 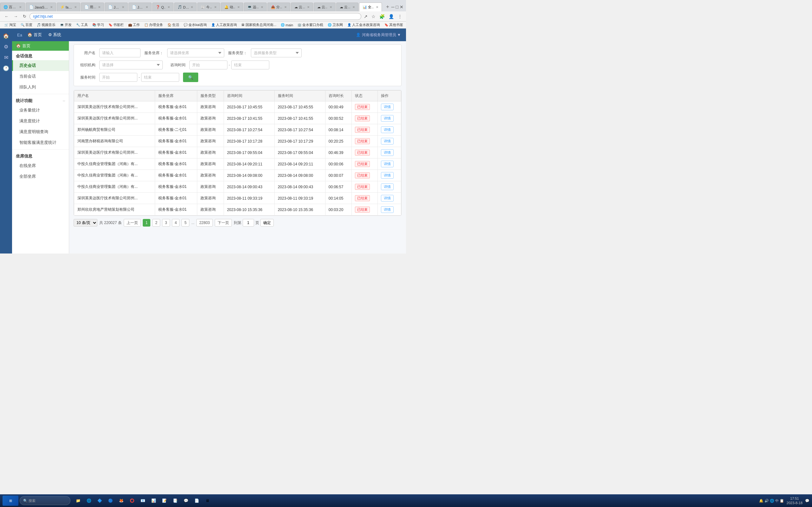 I want to click on browser-tab-6: ❓Q&...✕, so click(x=163, y=7).